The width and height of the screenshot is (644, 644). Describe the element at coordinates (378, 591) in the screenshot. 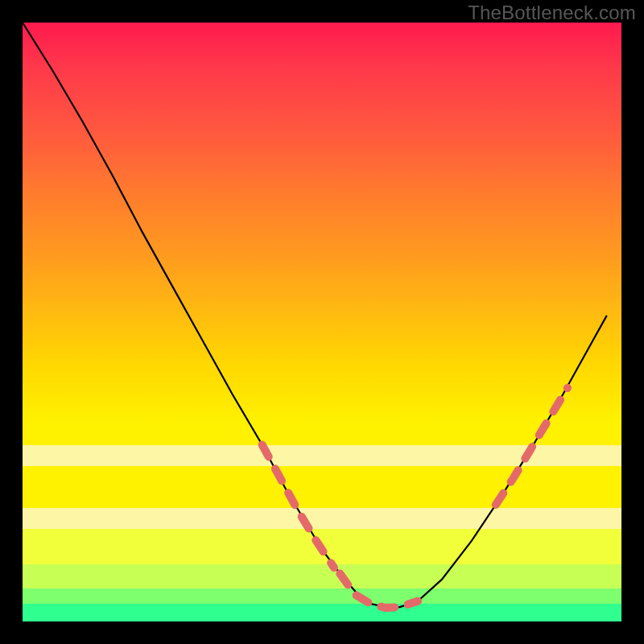

I see `highlight-bottom-dashed` at that location.